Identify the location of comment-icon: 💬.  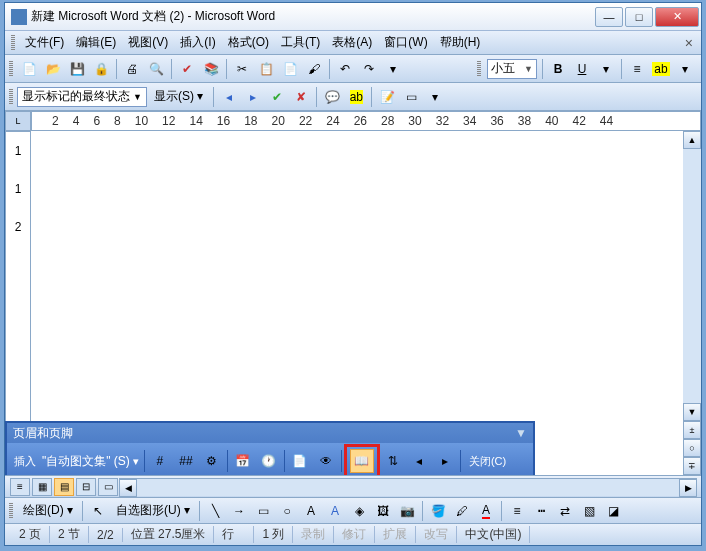
(332, 97).